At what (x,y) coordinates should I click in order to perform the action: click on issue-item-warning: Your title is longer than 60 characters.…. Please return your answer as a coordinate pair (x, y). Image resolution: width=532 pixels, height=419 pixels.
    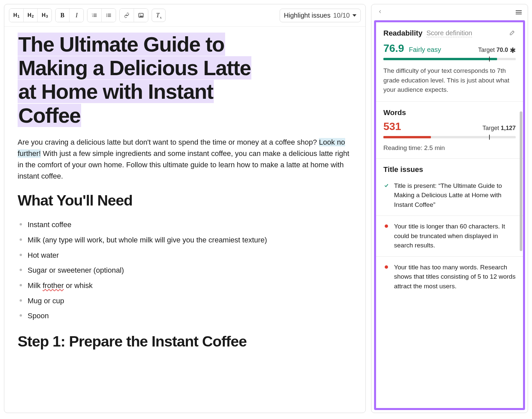
    Looking at the image, I should click on (450, 236).